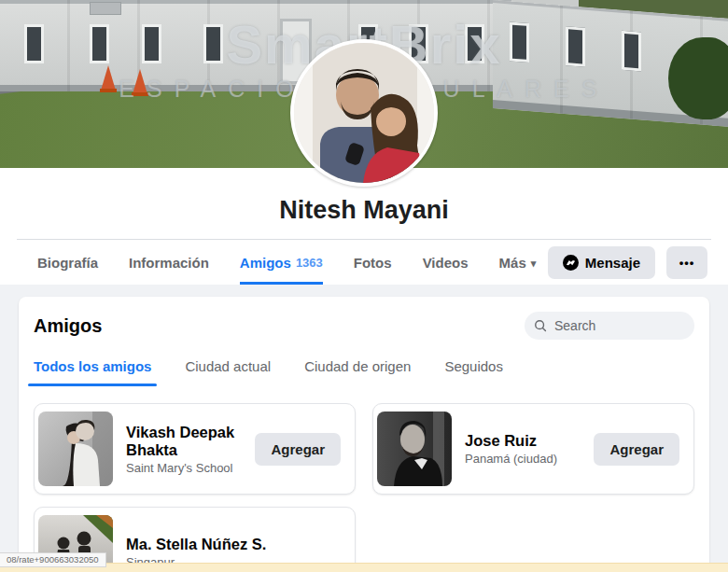  What do you see at coordinates (373, 262) in the screenshot?
I see `tab-fotos: Fotos` at bounding box center [373, 262].